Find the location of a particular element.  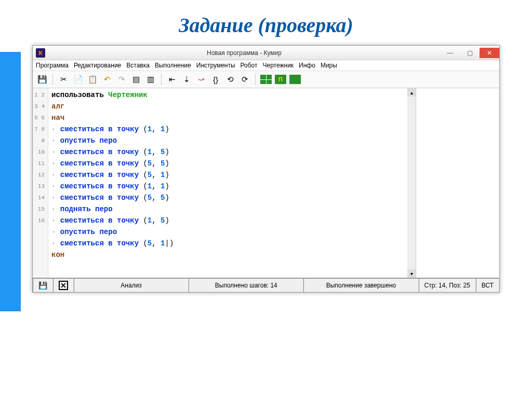

menu-edit: Редактирование is located at coordinates (98, 65).